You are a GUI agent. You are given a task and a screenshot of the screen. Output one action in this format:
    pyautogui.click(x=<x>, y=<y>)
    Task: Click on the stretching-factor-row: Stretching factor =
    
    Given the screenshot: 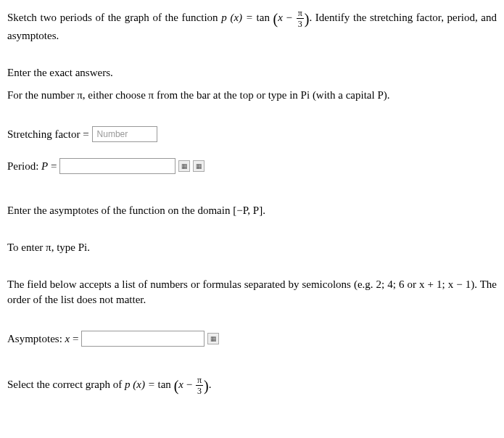 What is the action you would take?
    pyautogui.click(x=252, y=134)
    